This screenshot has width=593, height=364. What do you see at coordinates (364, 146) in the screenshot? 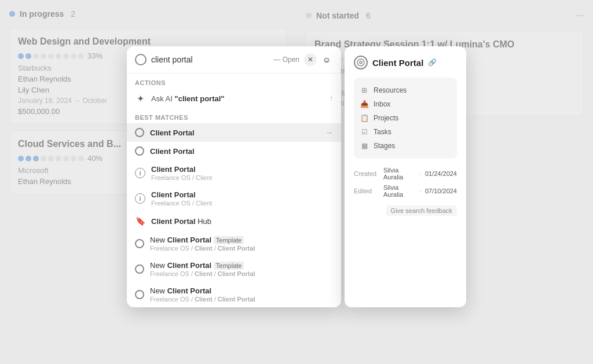
I see `stages-icon: ▦` at bounding box center [364, 146].